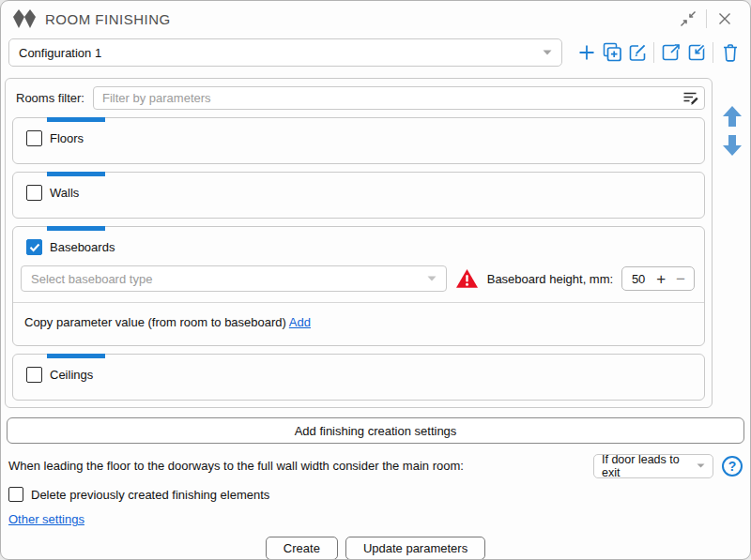 Image resolution: width=751 pixels, height=560 pixels. I want to click on titlebar: ROOM FINISHING, so click(376, 19).